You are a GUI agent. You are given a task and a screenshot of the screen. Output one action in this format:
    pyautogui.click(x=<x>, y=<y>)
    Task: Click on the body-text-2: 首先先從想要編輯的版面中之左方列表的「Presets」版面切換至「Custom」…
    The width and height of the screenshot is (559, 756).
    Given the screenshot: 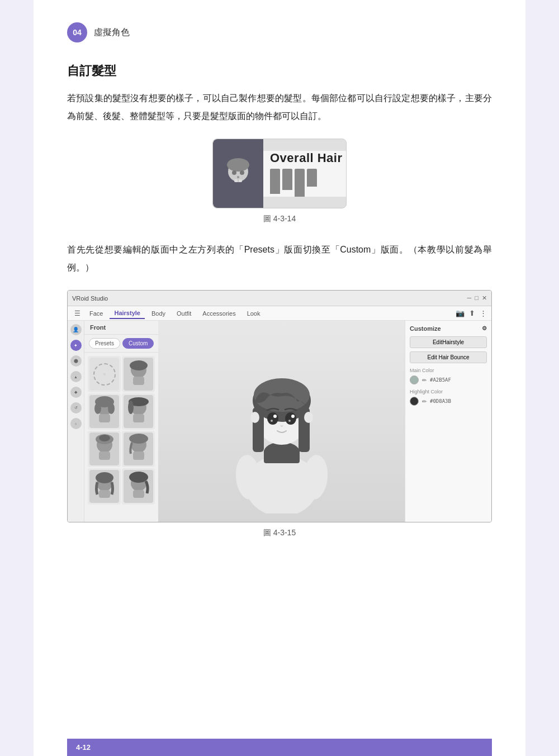 What is the action you would take?
    pyautogui.click(x=280, y=259)
    